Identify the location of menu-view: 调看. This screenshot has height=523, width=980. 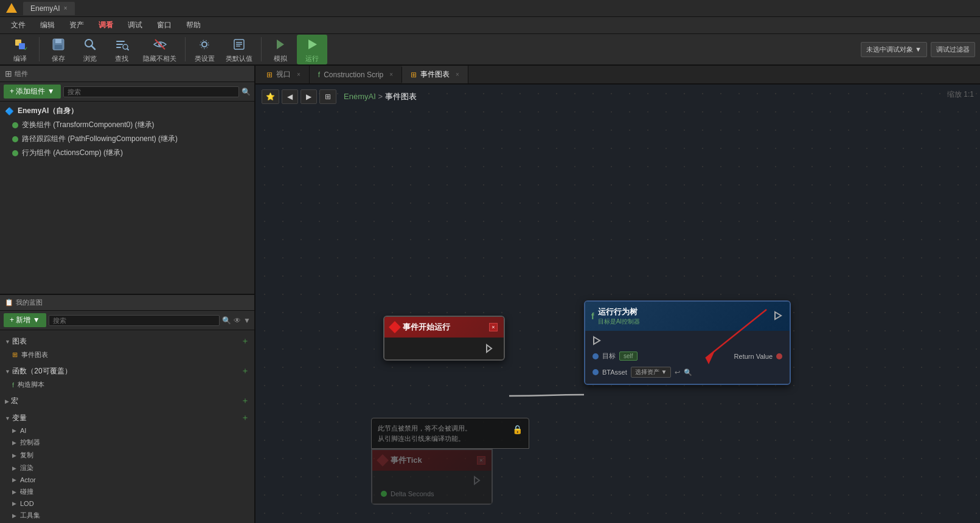
(106, 26).